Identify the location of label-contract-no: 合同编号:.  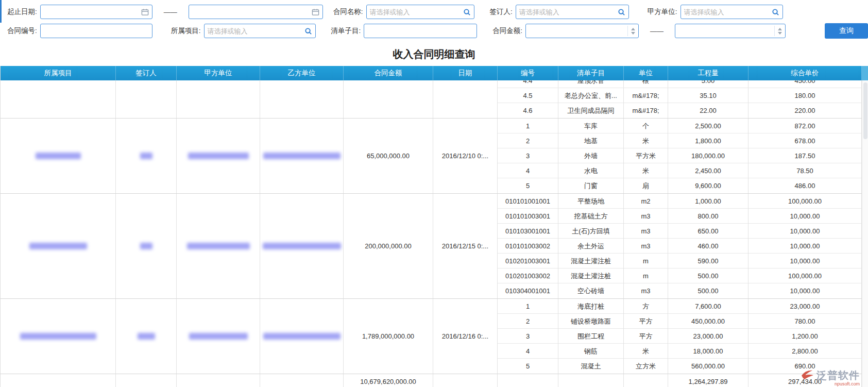
(22, 31).